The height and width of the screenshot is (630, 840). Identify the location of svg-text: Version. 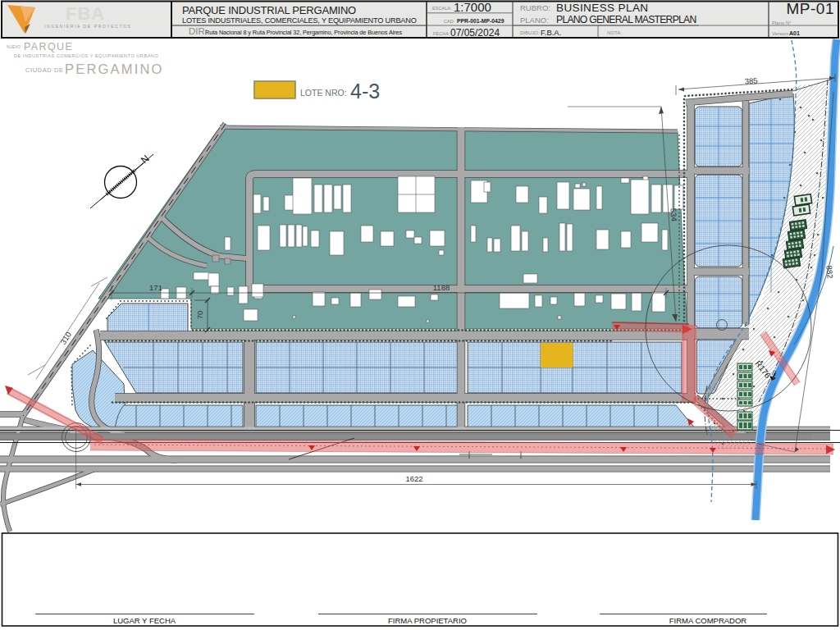
(780, 34).